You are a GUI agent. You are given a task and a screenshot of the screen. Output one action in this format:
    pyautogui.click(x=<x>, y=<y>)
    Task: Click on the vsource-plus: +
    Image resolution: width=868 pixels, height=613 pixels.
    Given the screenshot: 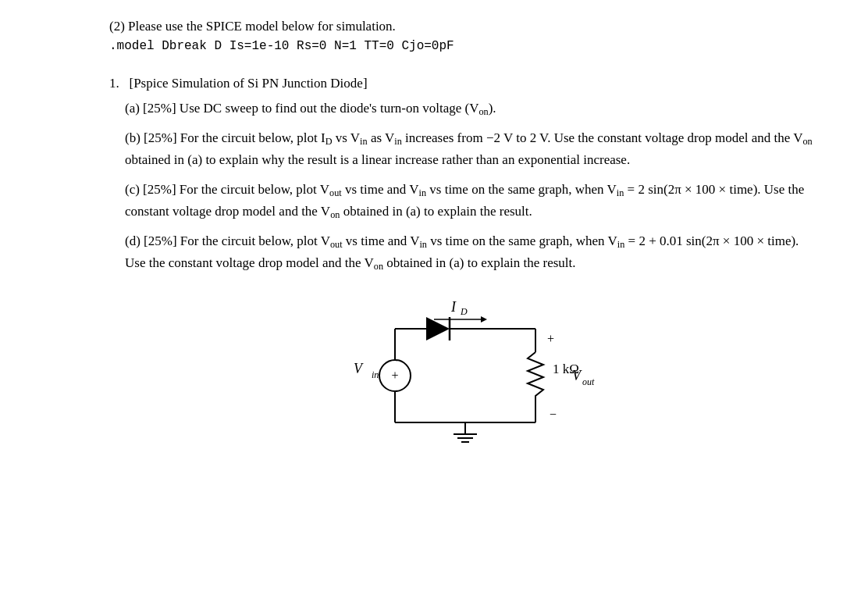 What is the action you would take?
    pyautogui.click(x=395, y=375)
    